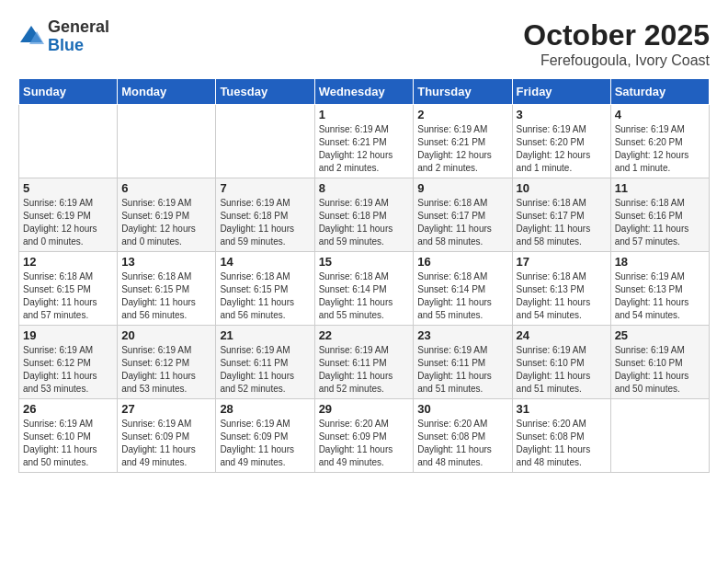 The width and height of the screenshot is (728, 563). What do you see at coordinates (166, 335) in the screenshot?
I see `day-number: 20` at bounding box center [166, 335].